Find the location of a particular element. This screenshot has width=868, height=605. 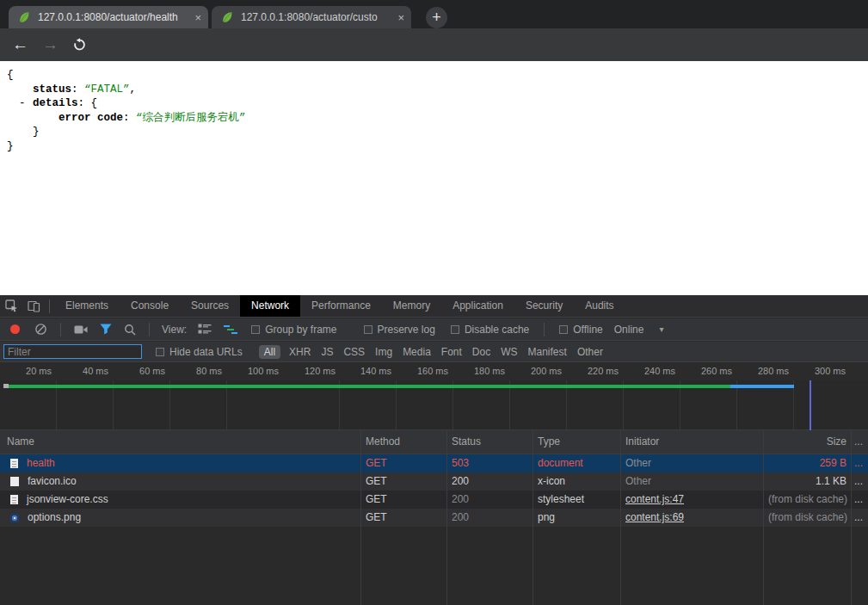

tab-actuator-custom: 127.0.0.1:8080/actuator/custo × is located at coordinates (311, 17).